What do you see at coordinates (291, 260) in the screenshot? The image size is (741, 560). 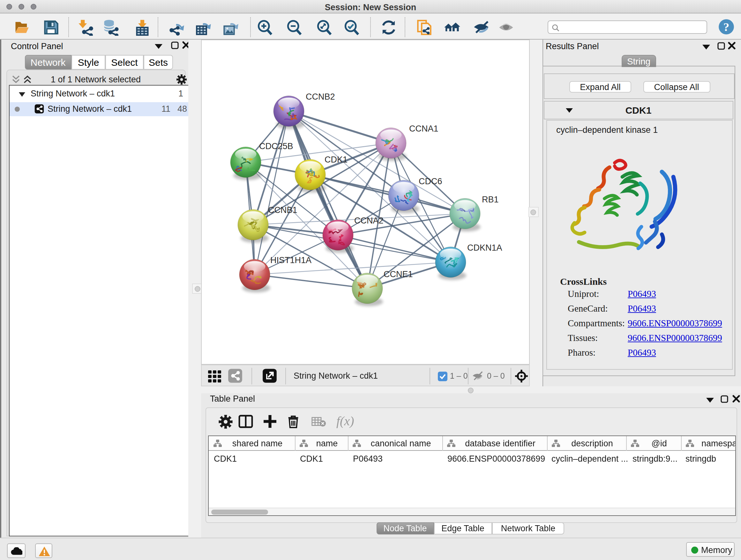 I see `svg-text: HIST1H1A` at bounding box center [291, 260].